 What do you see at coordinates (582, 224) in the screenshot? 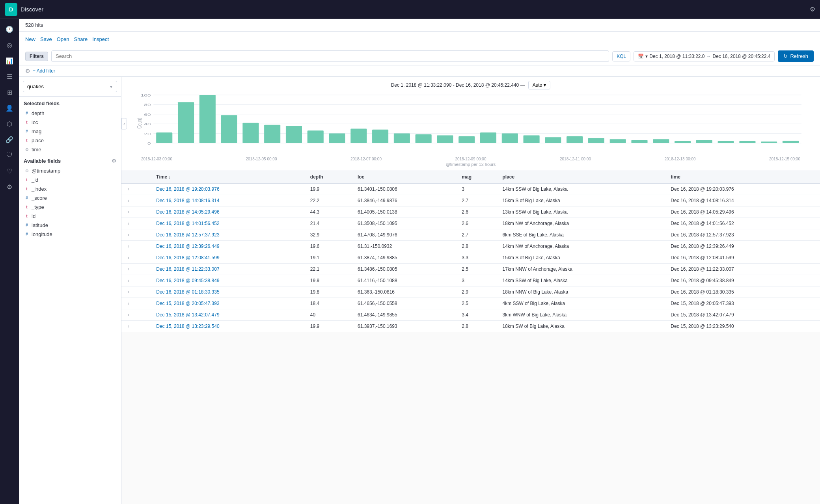
I see `row-place: 18km NW of Anchorage, Alaska` at bounding box center [582, 224].